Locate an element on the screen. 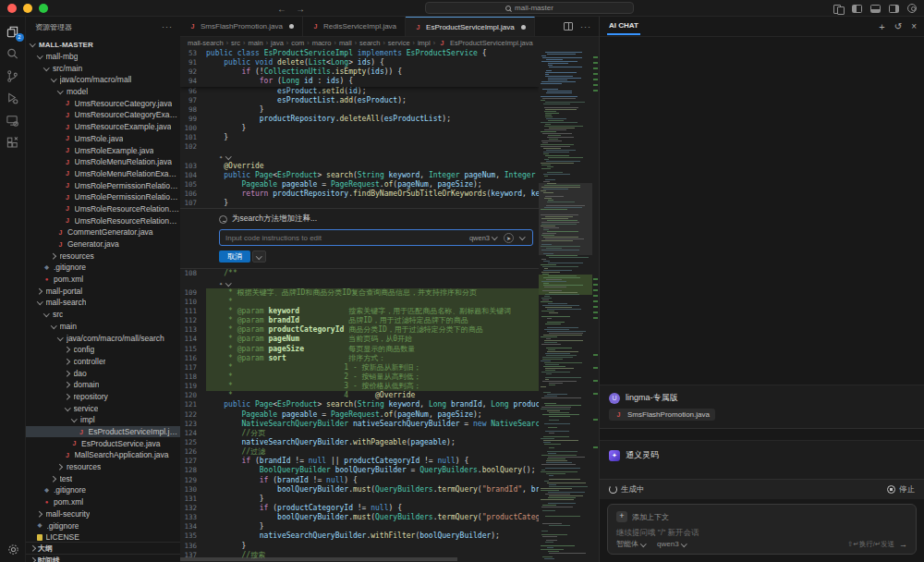  remote-explorer-icon is located at coordinates (13, 120).